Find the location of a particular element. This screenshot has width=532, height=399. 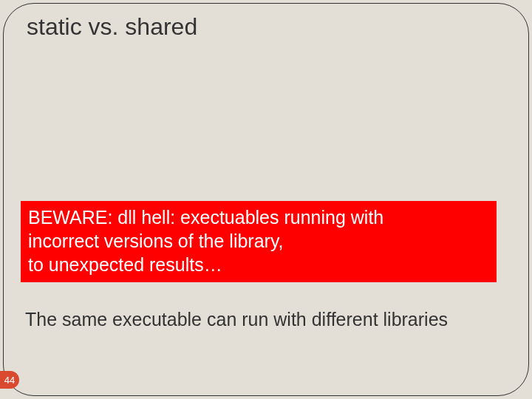

slide-title: static vs. shared is located at coordinates (112, 27).